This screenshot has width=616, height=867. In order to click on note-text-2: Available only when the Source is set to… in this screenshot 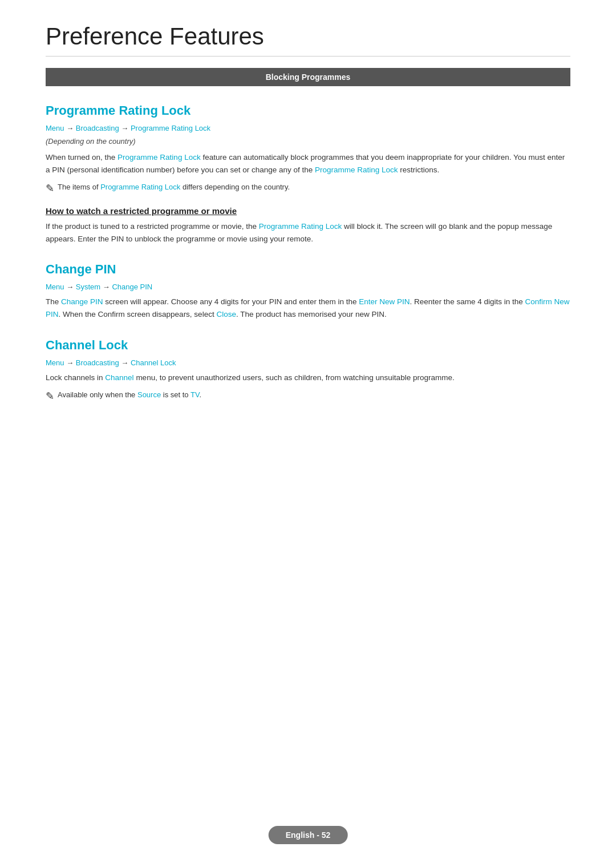, I will do `click(129, 395)`.